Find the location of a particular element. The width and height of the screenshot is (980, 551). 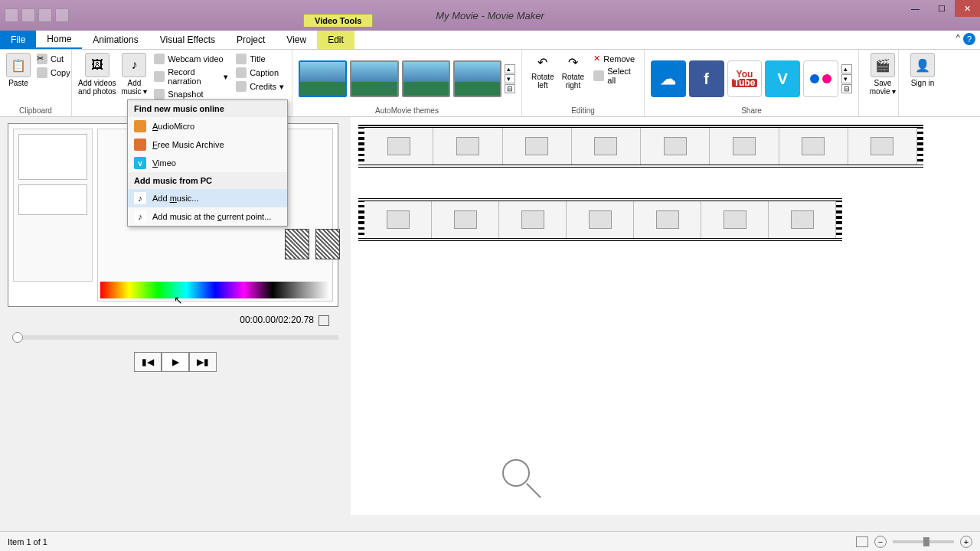

prev-frame-button: ▮◀ is located at coordinates (148, 362).